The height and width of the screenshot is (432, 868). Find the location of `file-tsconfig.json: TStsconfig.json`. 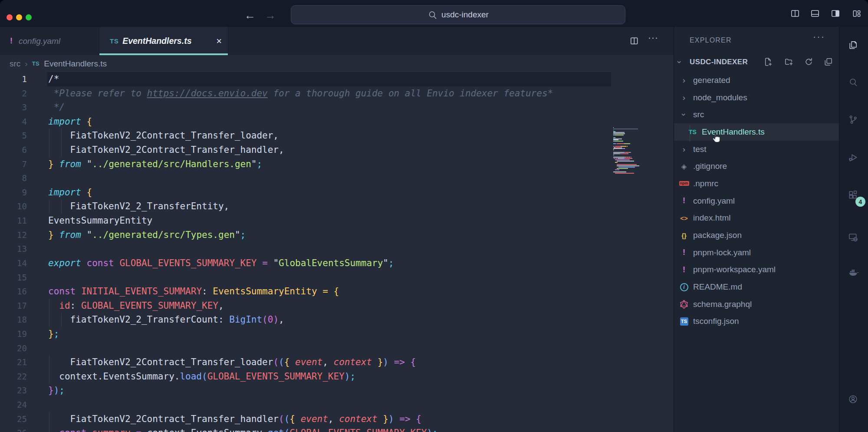

file-tsconfig.json: TStsconfig.json is located at coordinates (756, 322).